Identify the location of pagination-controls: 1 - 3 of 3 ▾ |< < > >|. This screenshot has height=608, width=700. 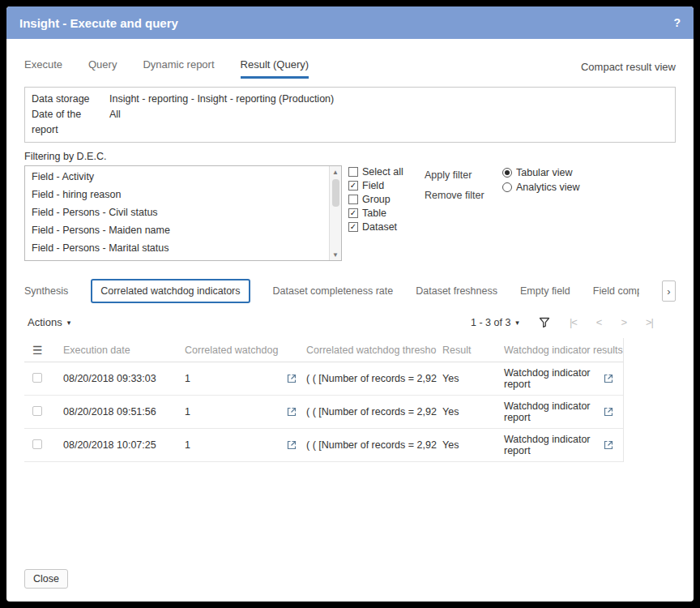
(562, 323).